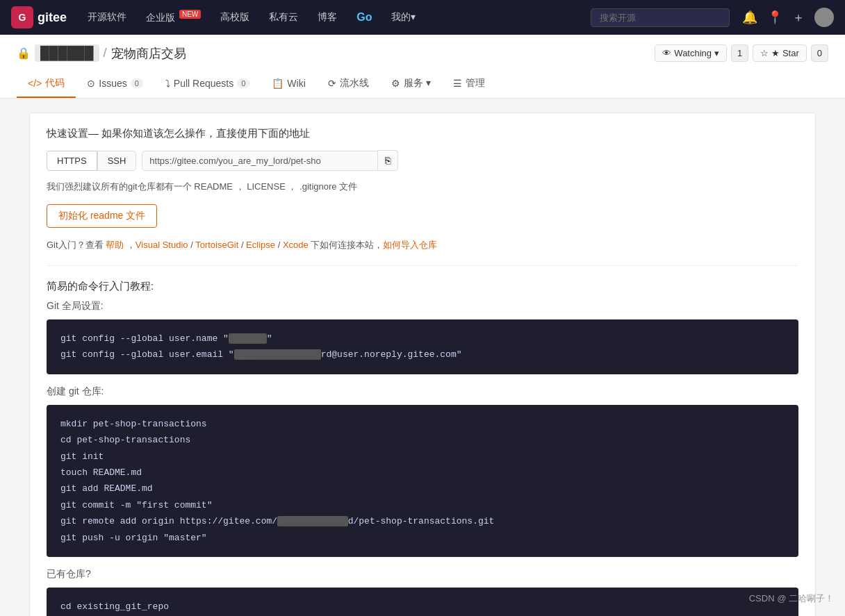  I want to click on logo-text: gitee, so click(52, 18).